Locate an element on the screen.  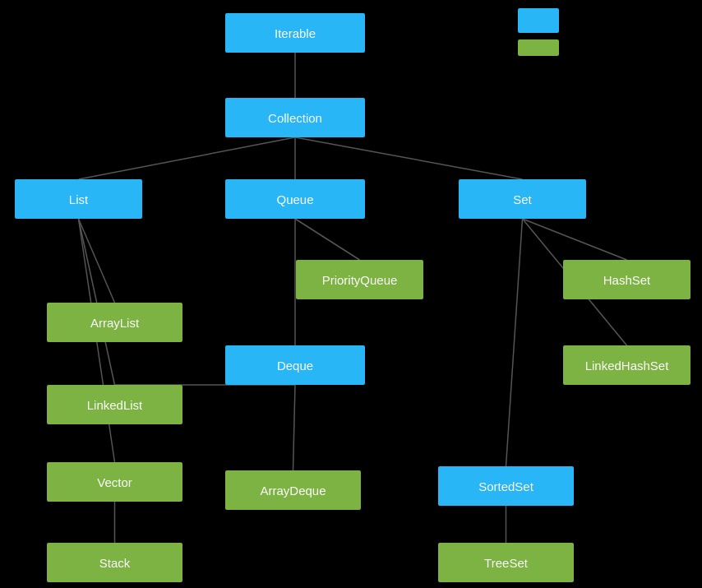
node-linkedlist: LinkedList is located at coordinates (115, 405).